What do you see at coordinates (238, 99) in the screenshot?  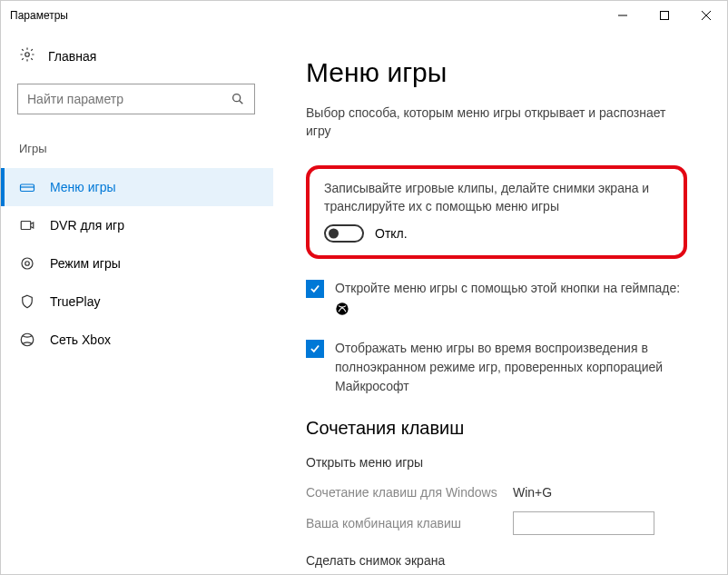 I see `search-icon` at bounding box center [238, 99].